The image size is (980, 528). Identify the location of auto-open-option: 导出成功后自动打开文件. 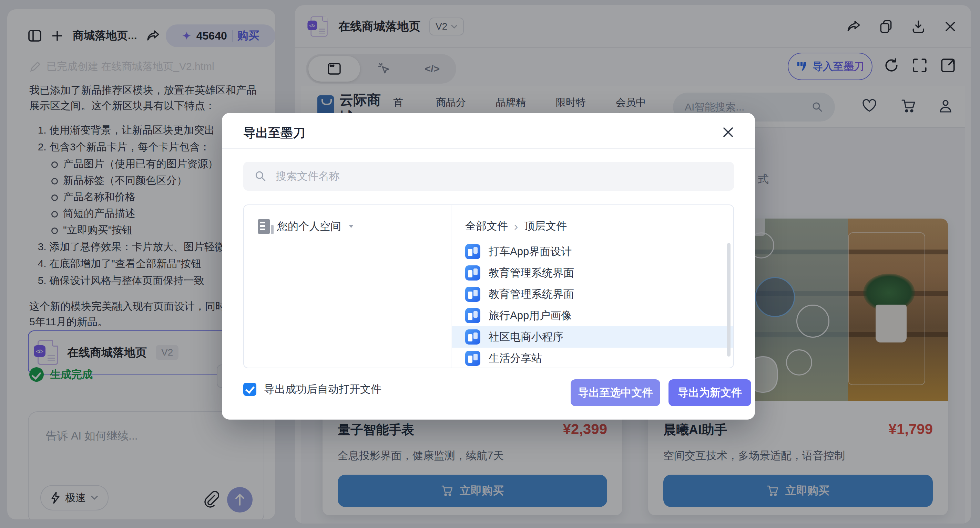
(312, 389).